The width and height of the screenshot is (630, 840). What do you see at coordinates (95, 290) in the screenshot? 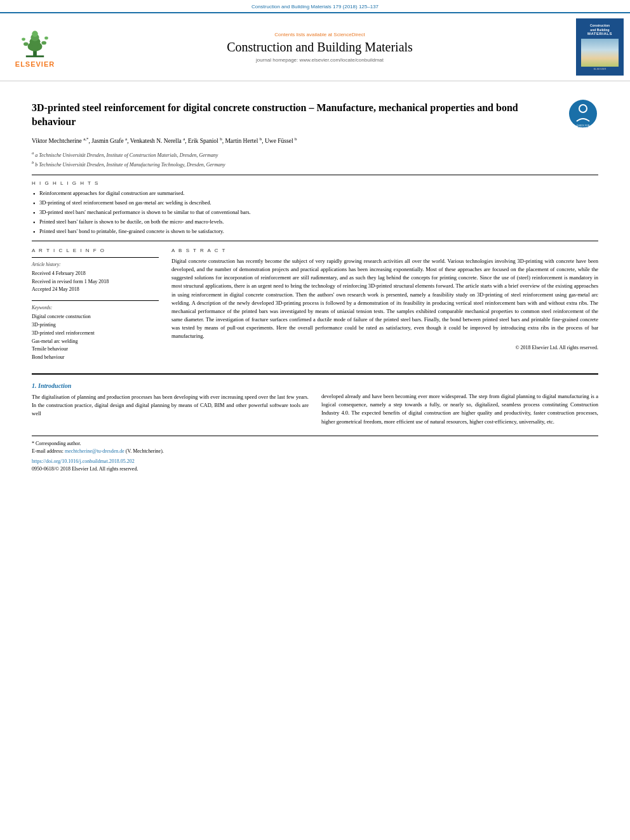
I see `accepted-date: Accepted 24 May 2018` at bounding box center [95, 290].